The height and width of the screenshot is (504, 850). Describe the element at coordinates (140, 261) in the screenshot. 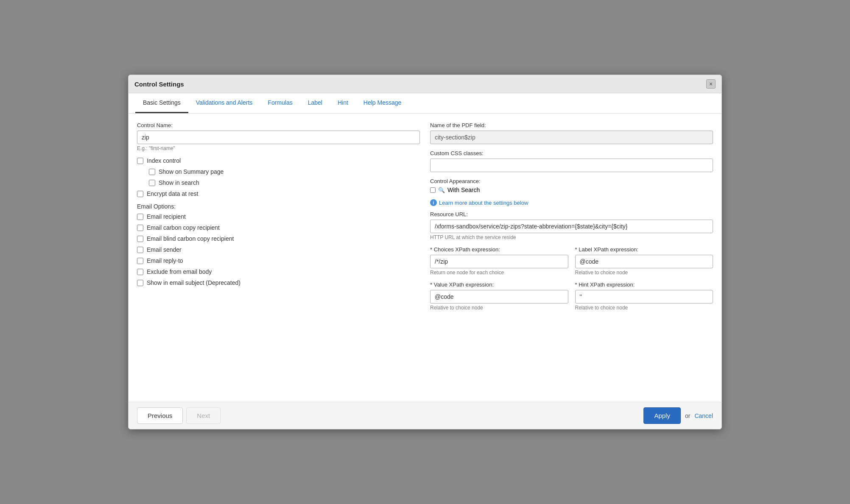

I see `email-reply-to-checkbox` at that location.